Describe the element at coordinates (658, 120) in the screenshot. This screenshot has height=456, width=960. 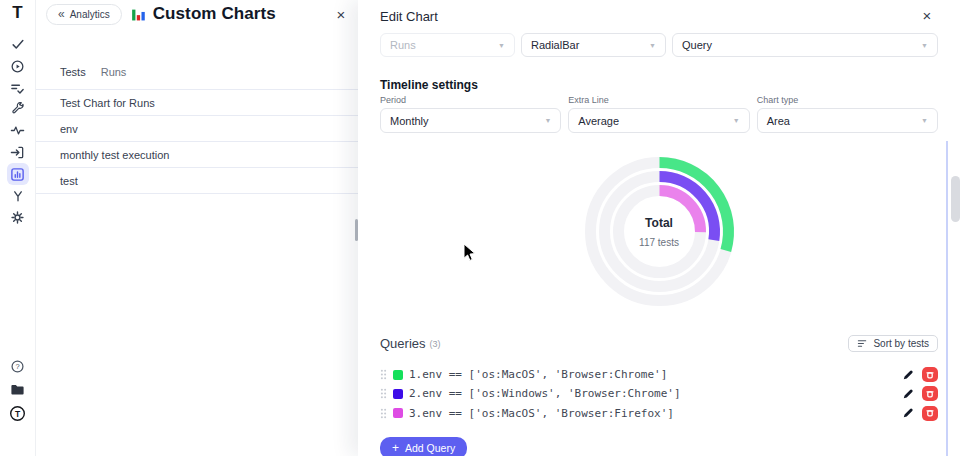
I see `extra-line-select: Average ▼` at that location.